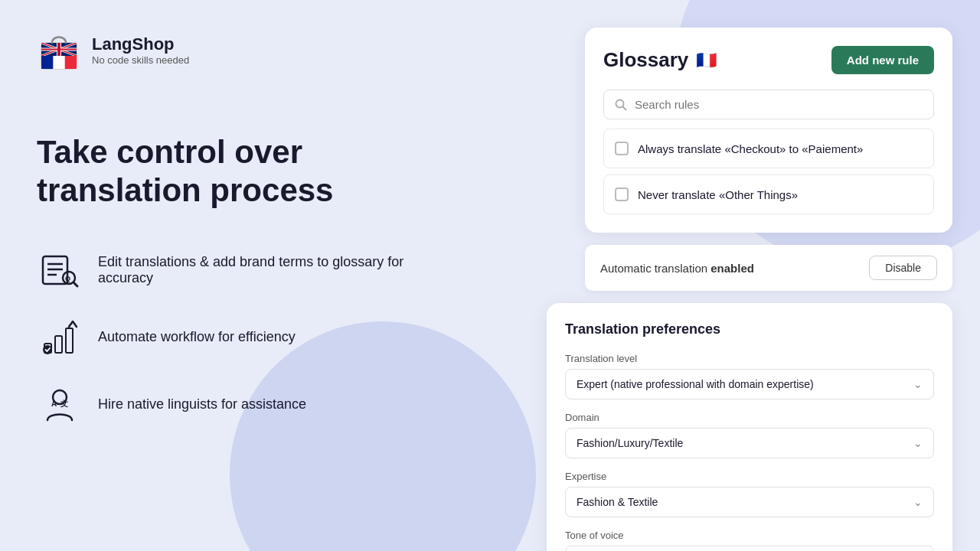  Describe the element at coordinates (750, 358) in the screenshot. I see `pref-label-translation-level: Translation level` at that location.